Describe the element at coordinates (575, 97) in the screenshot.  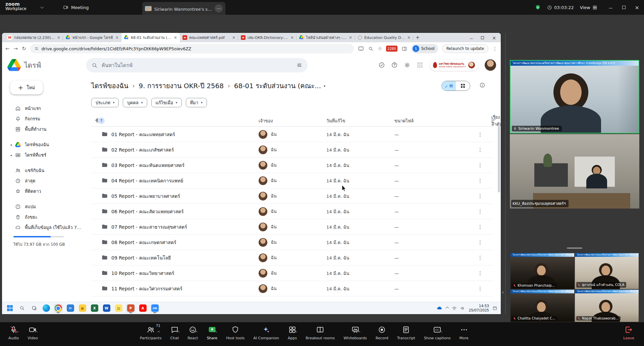
I see `video-active-speaker: โครงการพัฒนาสมรรถนะเครือข่ายการพัฒนาคุณภ…` at that location.